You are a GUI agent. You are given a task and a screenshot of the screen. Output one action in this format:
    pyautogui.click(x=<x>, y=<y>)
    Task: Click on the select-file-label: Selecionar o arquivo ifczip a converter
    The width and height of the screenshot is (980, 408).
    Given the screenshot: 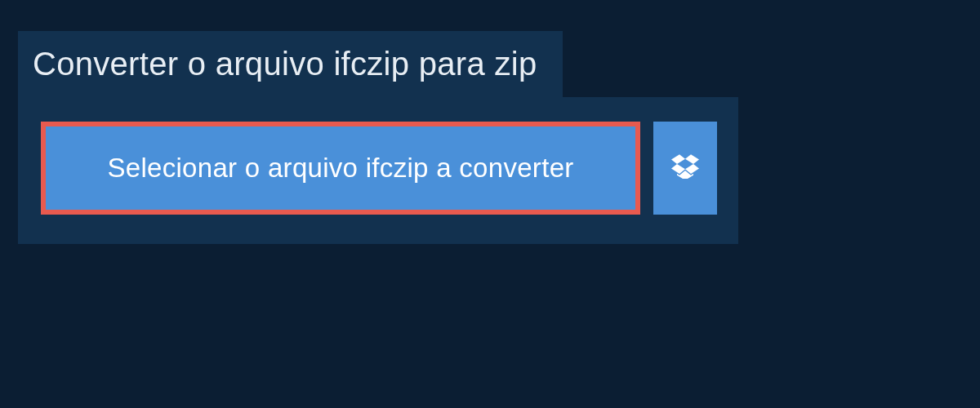 What is the action you would take?
    pyautogui.click(x=340, y=168)
    